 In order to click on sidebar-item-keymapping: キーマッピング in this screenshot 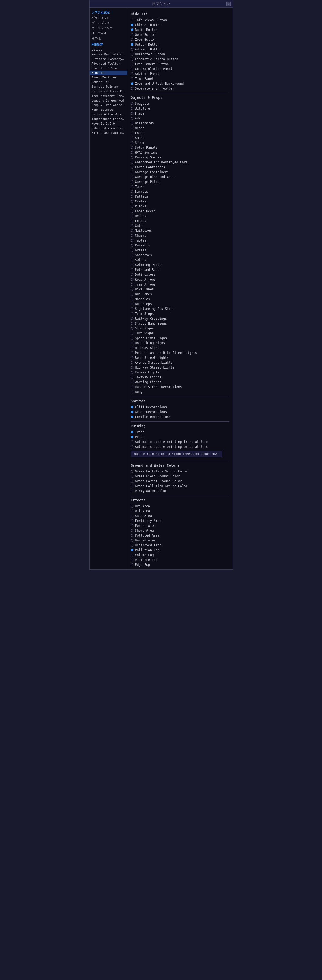, I will do `click(108, 28)`.